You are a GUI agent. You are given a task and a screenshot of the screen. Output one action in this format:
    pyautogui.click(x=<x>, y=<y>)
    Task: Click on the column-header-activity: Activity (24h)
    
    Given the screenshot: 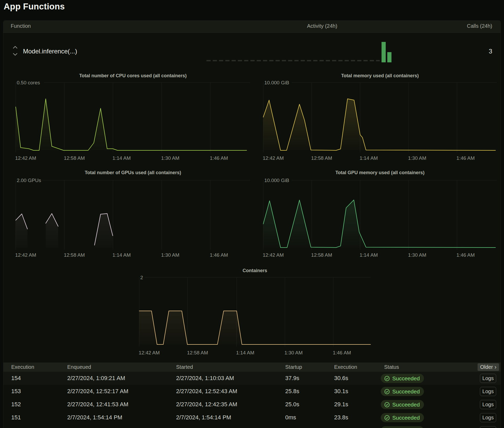 What is the action you would take?
    pyautogui.click(x=322, y=26)
    